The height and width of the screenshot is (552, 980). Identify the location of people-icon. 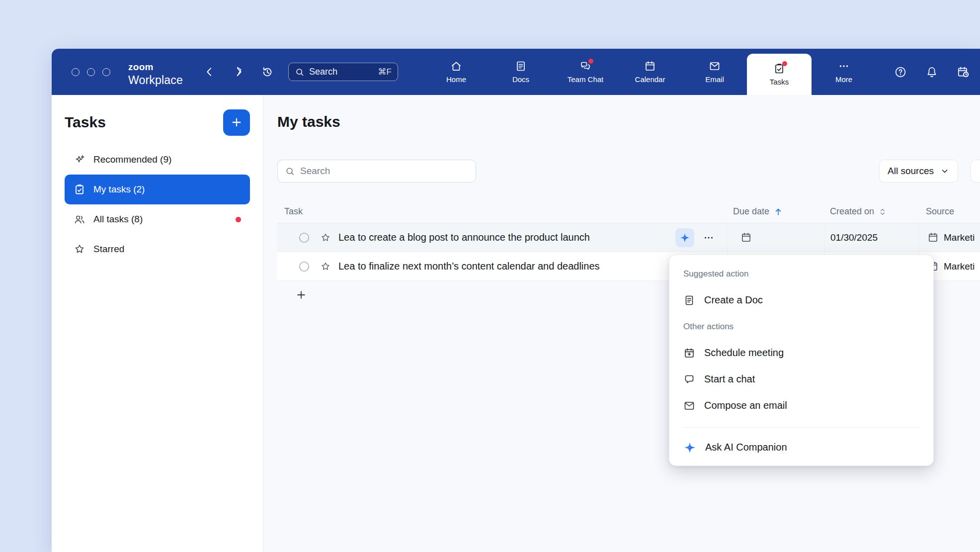
(80, 219).